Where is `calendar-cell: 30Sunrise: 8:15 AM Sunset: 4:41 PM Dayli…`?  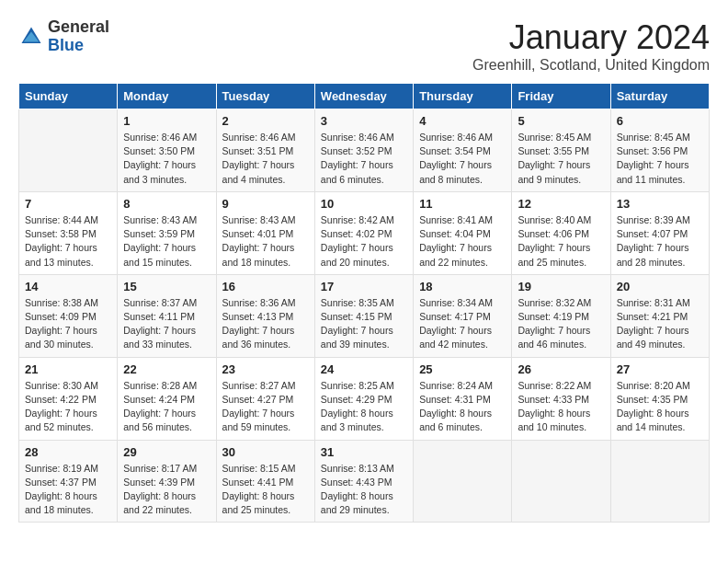 calendar-cell: 30Sunrise: 8:15 AM Sunset: 4:41 PM Dayli… is located at coordinates (265, 481).